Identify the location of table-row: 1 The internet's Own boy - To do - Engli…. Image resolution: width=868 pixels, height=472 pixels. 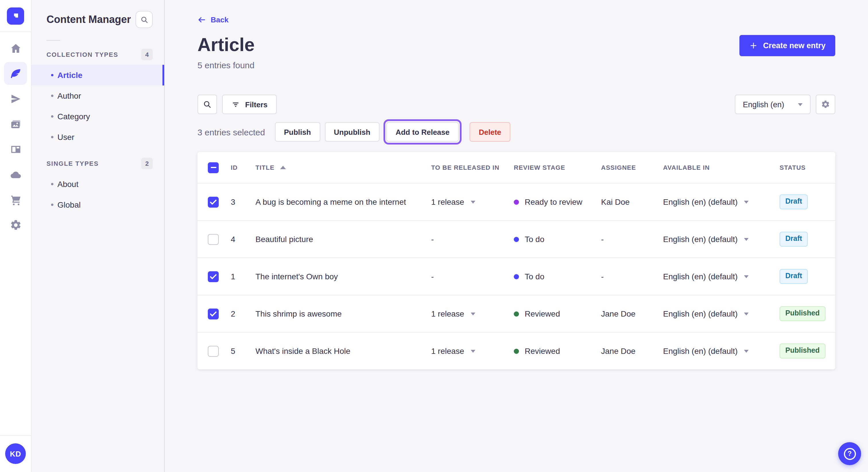
(516, 276).